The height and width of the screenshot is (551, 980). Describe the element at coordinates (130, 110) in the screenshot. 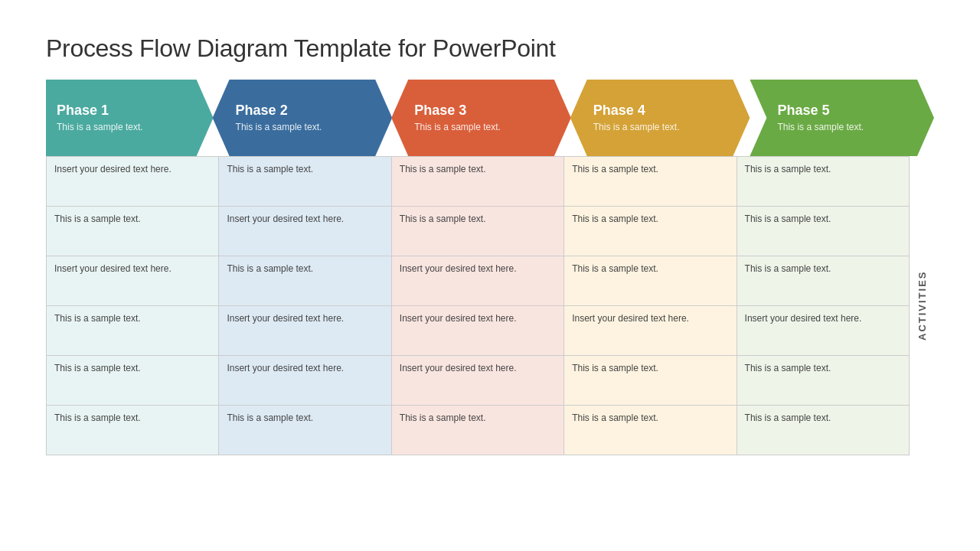

I see `phase-title-1: Phase 1` at that location.